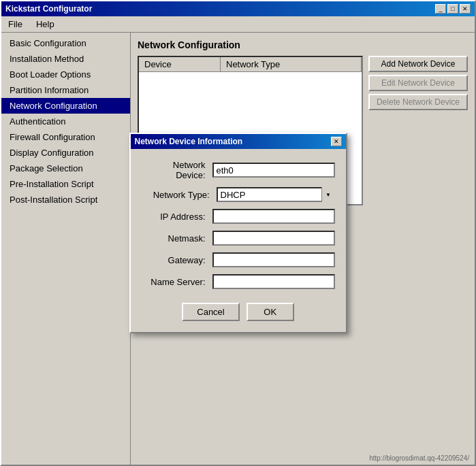  I want to click on network-device-label: Network Device:, so click(177, 170).